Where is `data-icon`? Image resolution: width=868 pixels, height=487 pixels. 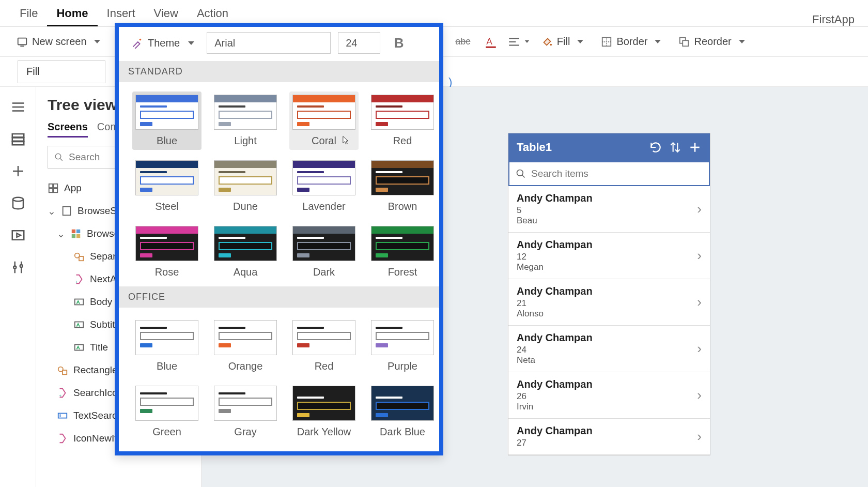 data-icon is located at coordinates (18, 203).